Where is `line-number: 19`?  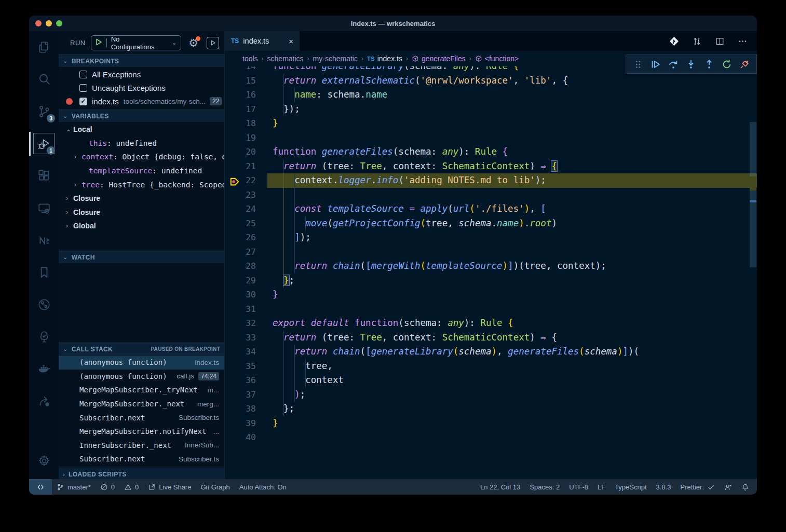 line-number: 19 is located at coordinates (240, 138).